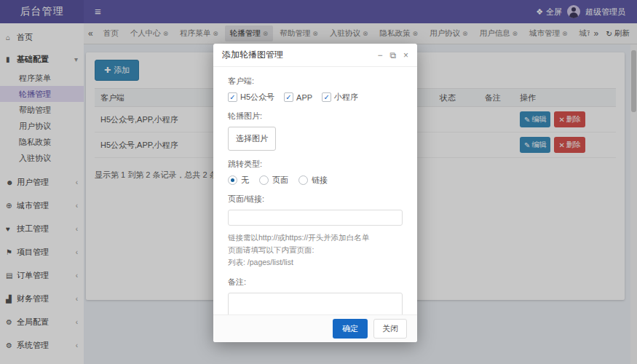 This screenshot has width=637, height=364. Describe the element at coordinates (315, 304) in the screenshot. I see `remark-textarea` at that location.